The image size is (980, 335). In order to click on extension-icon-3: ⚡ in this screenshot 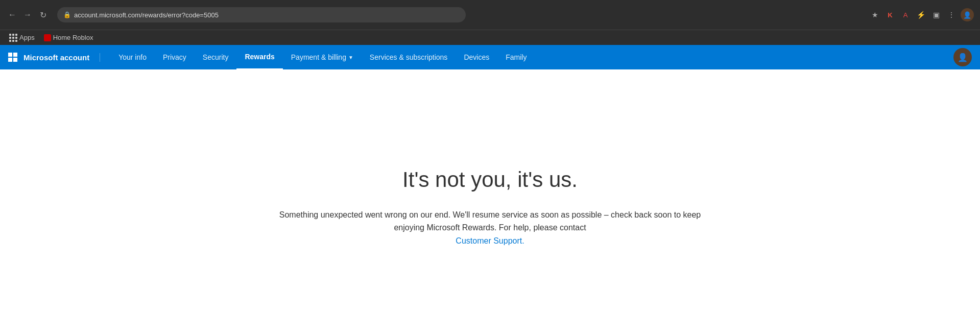, I will do `click(921, 15)`.